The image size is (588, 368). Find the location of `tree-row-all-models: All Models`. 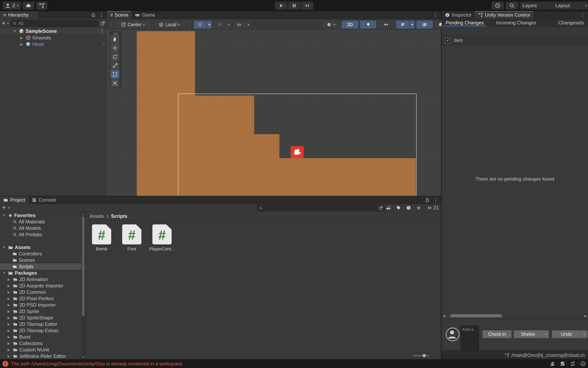

tree-row-all-models: All Models is located at coordinates (43, 228).